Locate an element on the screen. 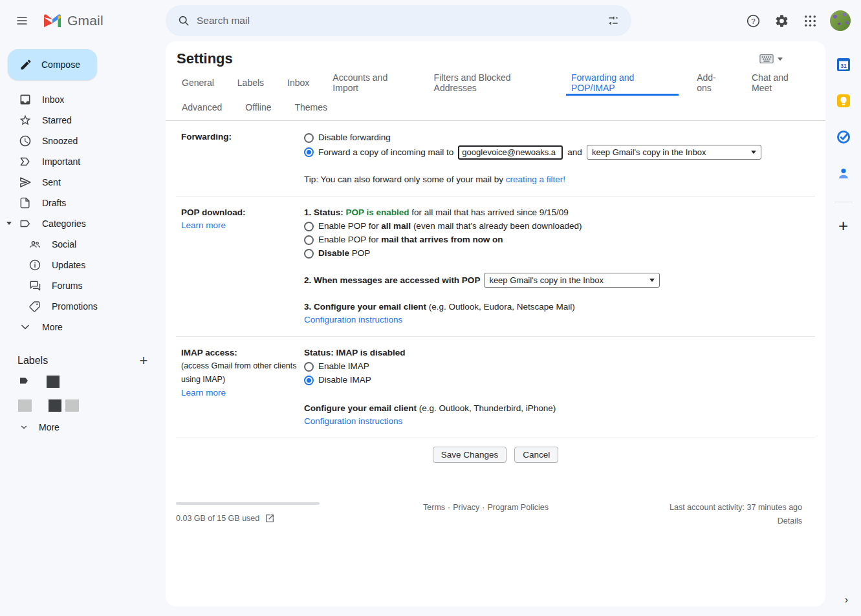  calendar-icon: 31 is located at coordinates (844, 65).